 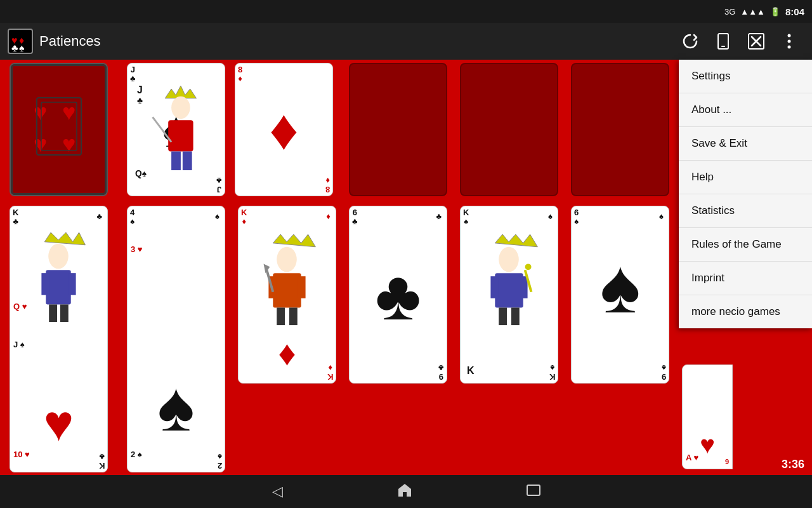 What do you see at coordinates (795, 11) in the screenshot?
I see `clock: 8:04` at bounding box center [795, 11].